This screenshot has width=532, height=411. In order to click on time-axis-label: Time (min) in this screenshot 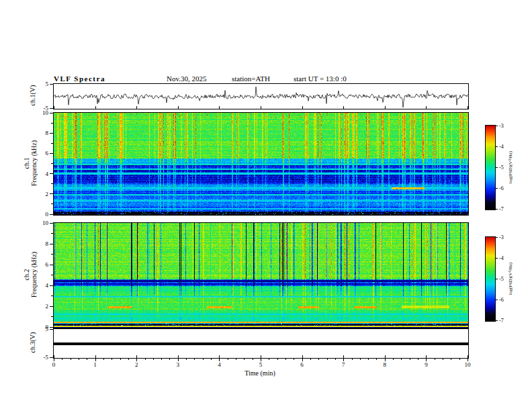, I will do `click(259, 373)`.